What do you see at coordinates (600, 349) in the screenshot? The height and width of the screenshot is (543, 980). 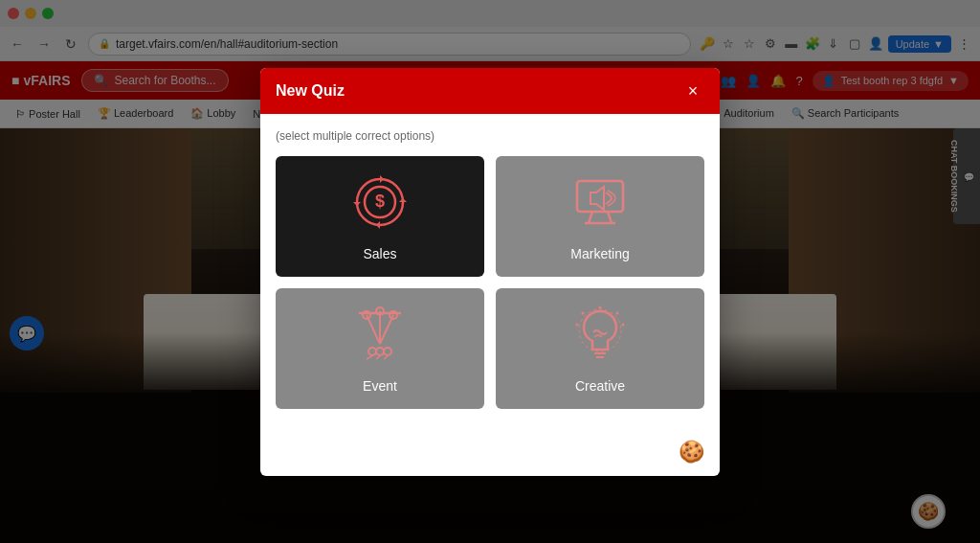 I see `quiz-option-creative: Creative` at bounding box center [600, 349].